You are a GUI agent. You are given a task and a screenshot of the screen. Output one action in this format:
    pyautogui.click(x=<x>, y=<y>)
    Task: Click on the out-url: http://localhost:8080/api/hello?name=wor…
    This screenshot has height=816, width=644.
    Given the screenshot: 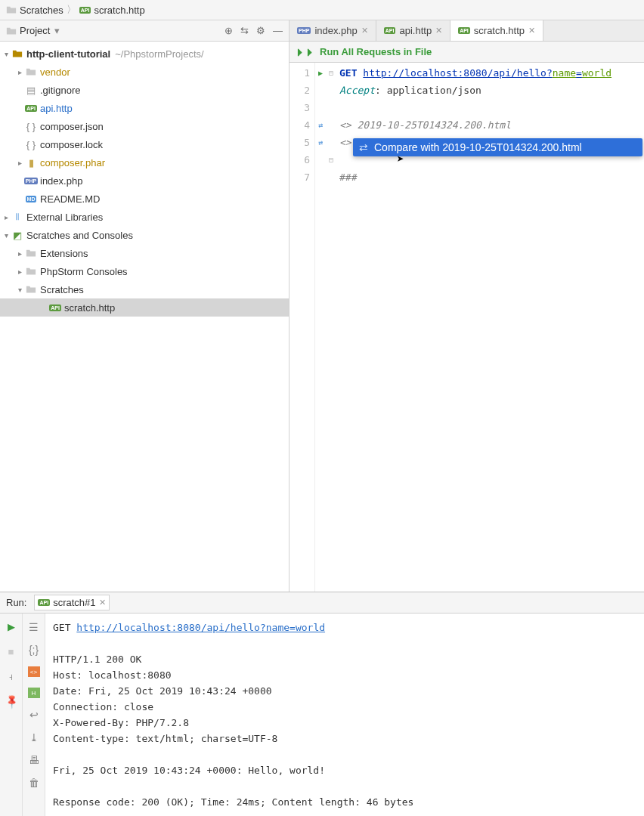 What is the action you would take?
    pyautogui.click(x=201, y=627)
    